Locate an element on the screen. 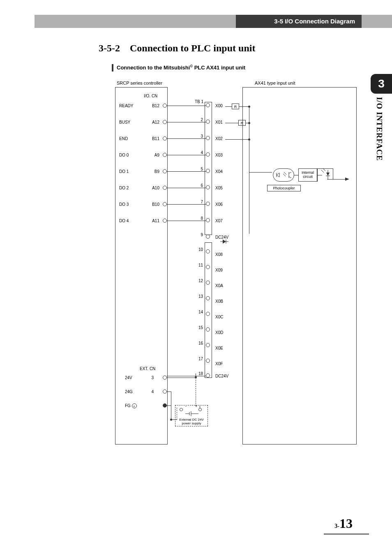 This screenshot has height=555, width=392. diode-icon is located at coordinates (224, 242).